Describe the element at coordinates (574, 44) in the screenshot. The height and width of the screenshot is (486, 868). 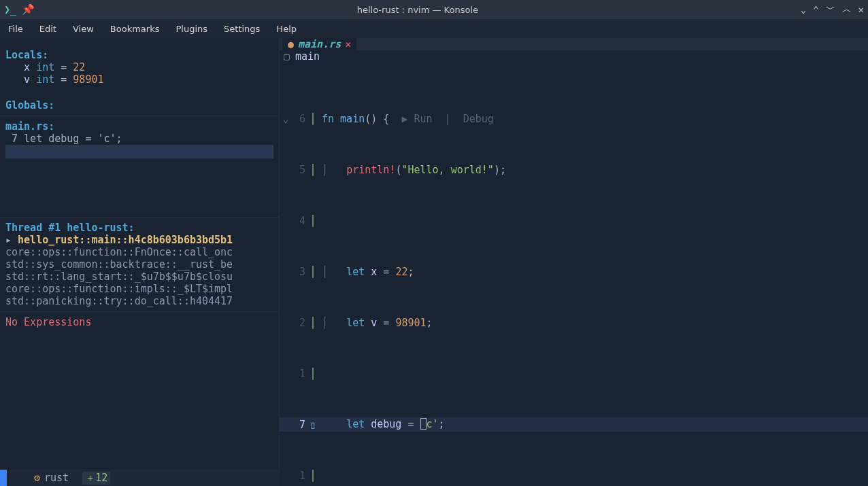
I see `buffer-tabline: ● main.rs ✕` at that location.